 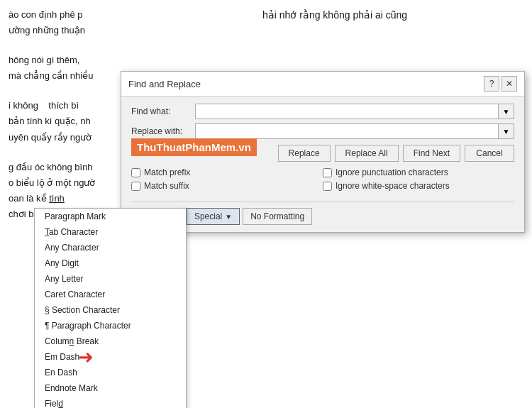 I want to click on red-arrow-icon: ➜, so click(x=86, y=358).